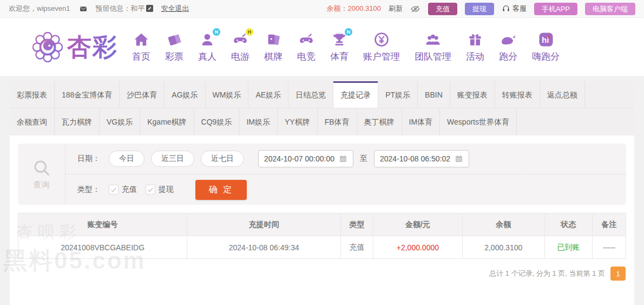 The height and width of the screenshot is (305, 644). What do you see at coordinates (338, 9) in the screenshot?
I see `balance-label: 余额：` at bounding box center [338, 9].